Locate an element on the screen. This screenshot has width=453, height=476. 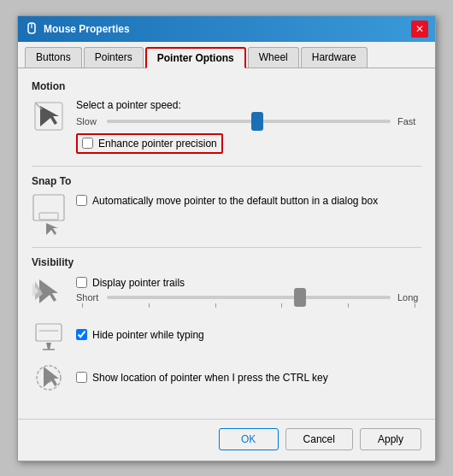
snap-to-icon is located at coordinates (49, 214).